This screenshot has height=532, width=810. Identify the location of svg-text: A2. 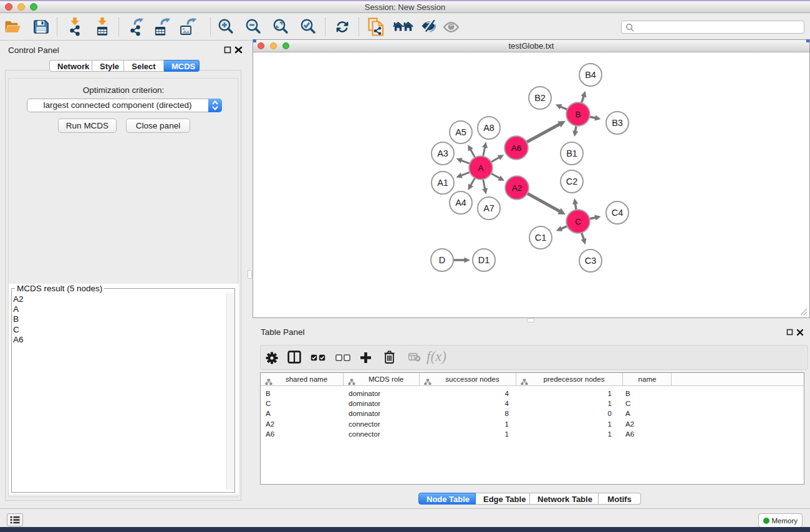
(518, 188).